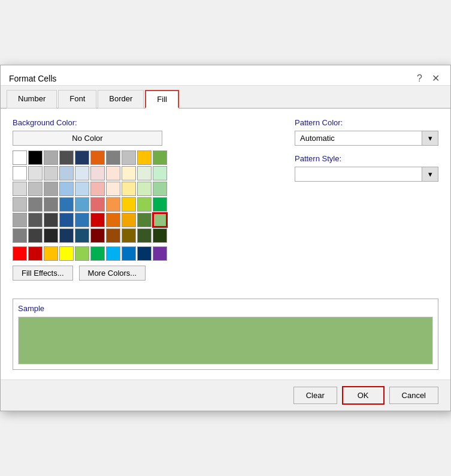 The width and height of the screenshot is (451, 476). Describe the element at coordinates (367, 199) in the screenshot. I see `right-column: Pattern Color: Automatic ▾ Pattern Style…` at that location.